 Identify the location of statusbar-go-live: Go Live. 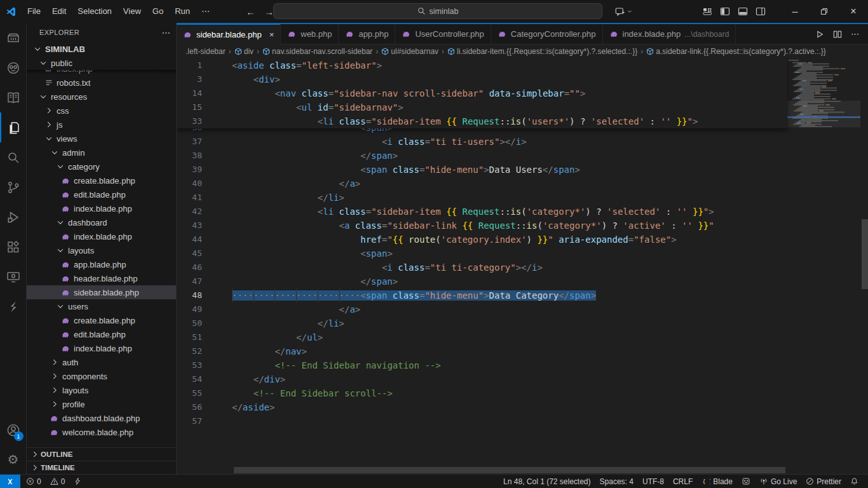
(778, 482).